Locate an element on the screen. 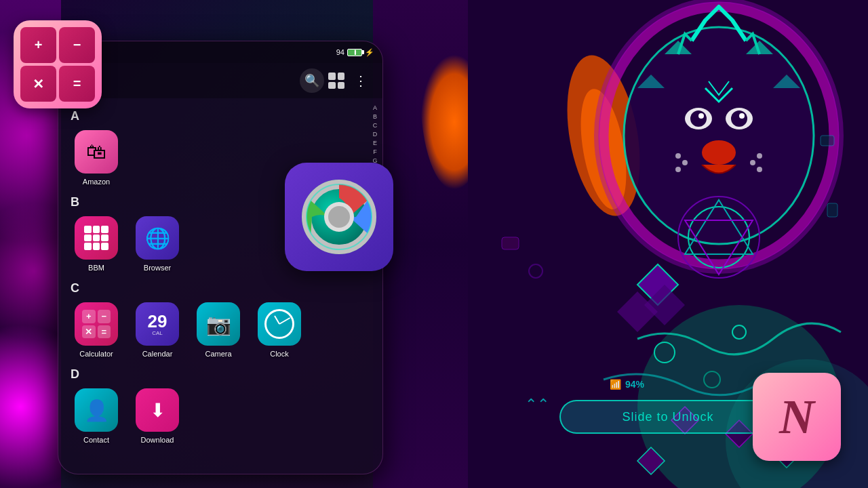 Image resolution: width=868 pixels, height=488 pixels. amazon-label: Amazon is located at coordinates (96, 182).